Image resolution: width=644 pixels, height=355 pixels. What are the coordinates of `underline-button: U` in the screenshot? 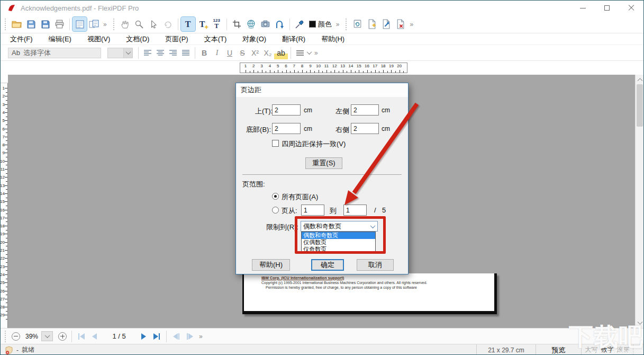 It's located at (230, 53).